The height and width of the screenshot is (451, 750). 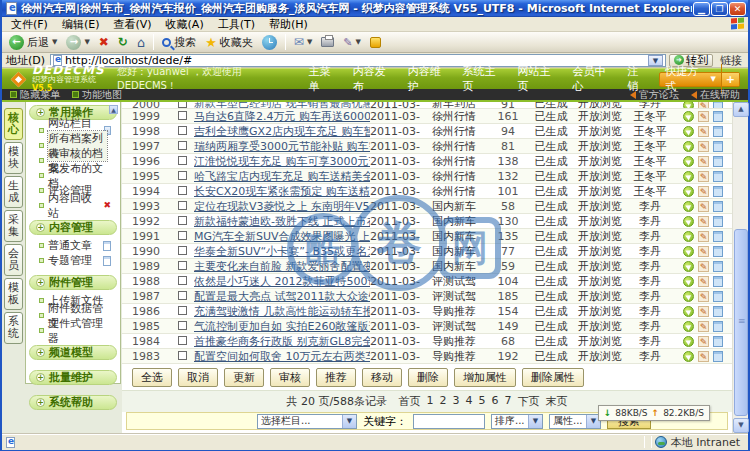 I want to click on search-button: 搜索, so click(x=179, y=42).